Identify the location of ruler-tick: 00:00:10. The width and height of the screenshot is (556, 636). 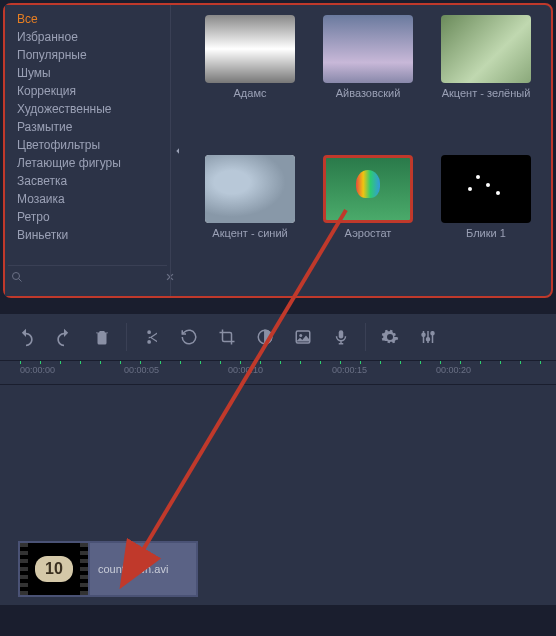
(246, 370).